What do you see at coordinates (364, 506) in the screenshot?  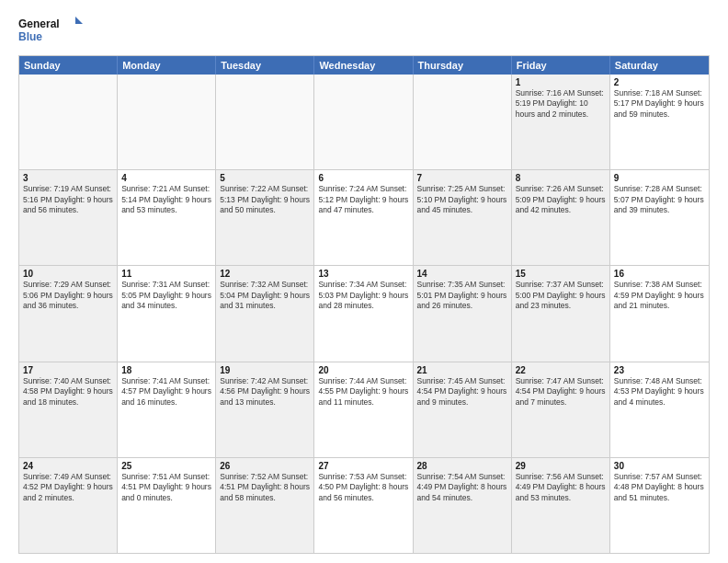 I see `calendar-day-27: 27Sunrise: 7:53 AM Sunset: 4:50 PM Dayli…` at bounding box center [364, 506].